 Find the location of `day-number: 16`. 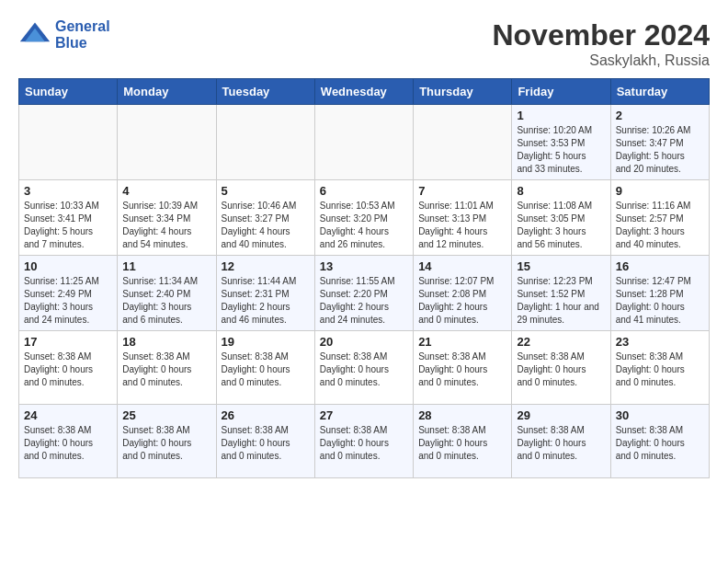

day-number: 16 is located at coordinates (660, 267).